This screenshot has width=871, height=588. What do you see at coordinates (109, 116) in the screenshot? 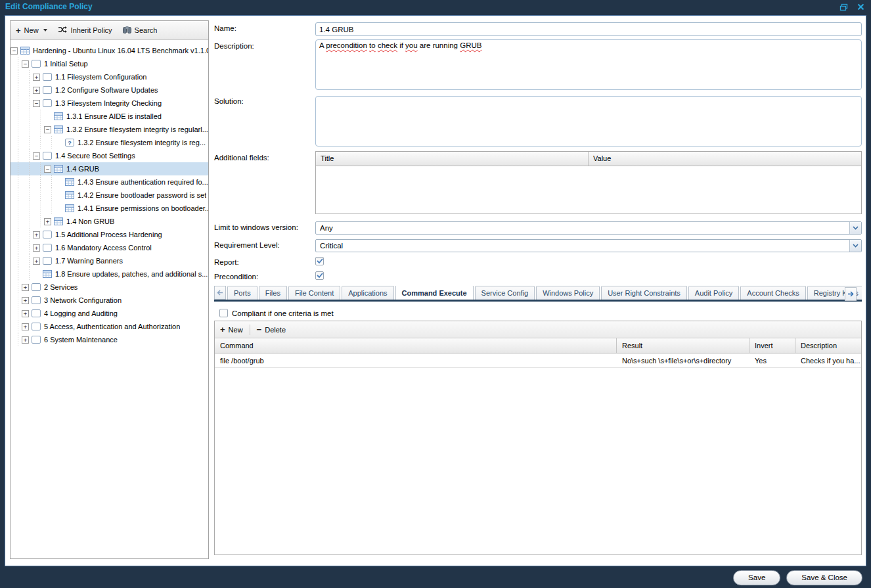
I see `tree-item: 1.3.1 Ensure AIDE is installed` at bounding box center [109, 116].